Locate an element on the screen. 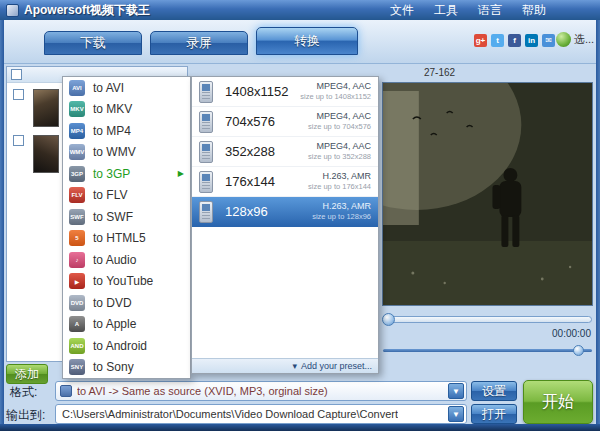 The image size is (600, 431). preset-item-704x576: 704x576 MPEG4, AAC size up to 704x576 is located at coordinates (285, 122).